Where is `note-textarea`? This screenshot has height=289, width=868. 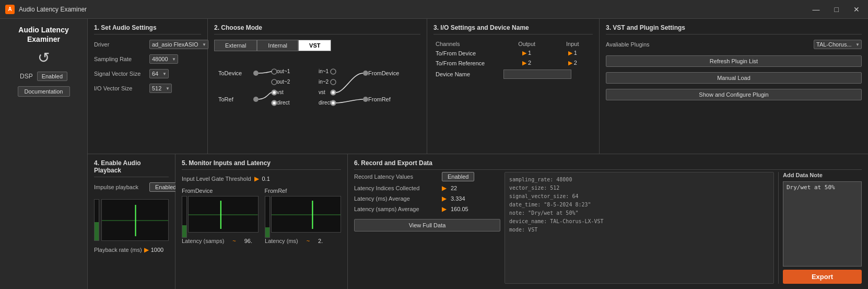 note-textarea is located at coordinates (822, 224).